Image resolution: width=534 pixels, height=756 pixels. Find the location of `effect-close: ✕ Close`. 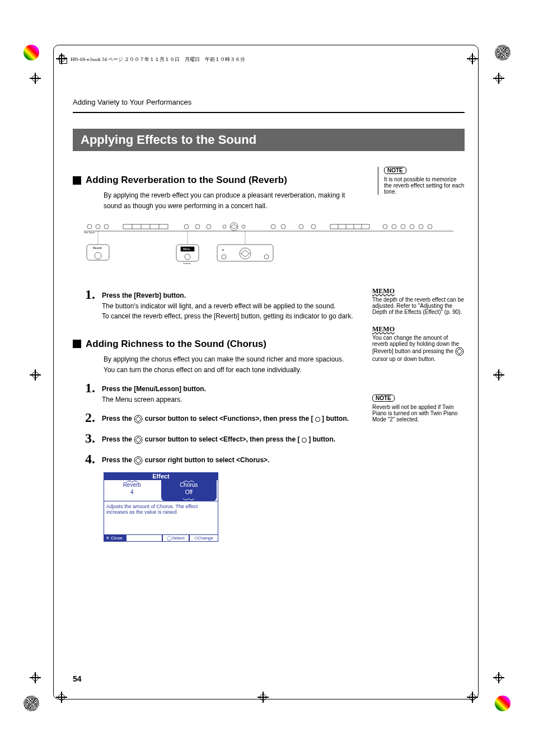

effect-close: ✕ Close is located at coordinates (115, 538).